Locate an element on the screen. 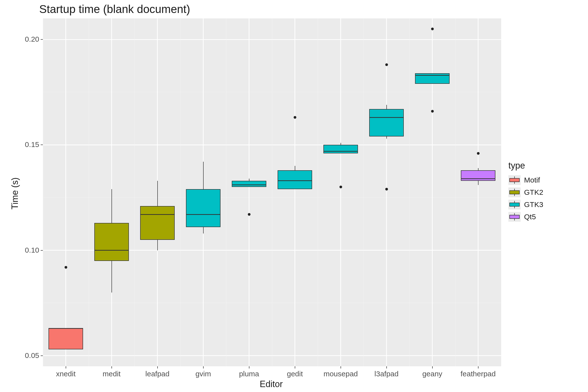  legend-item-motif: Motif is located at coordinates (526, 180).